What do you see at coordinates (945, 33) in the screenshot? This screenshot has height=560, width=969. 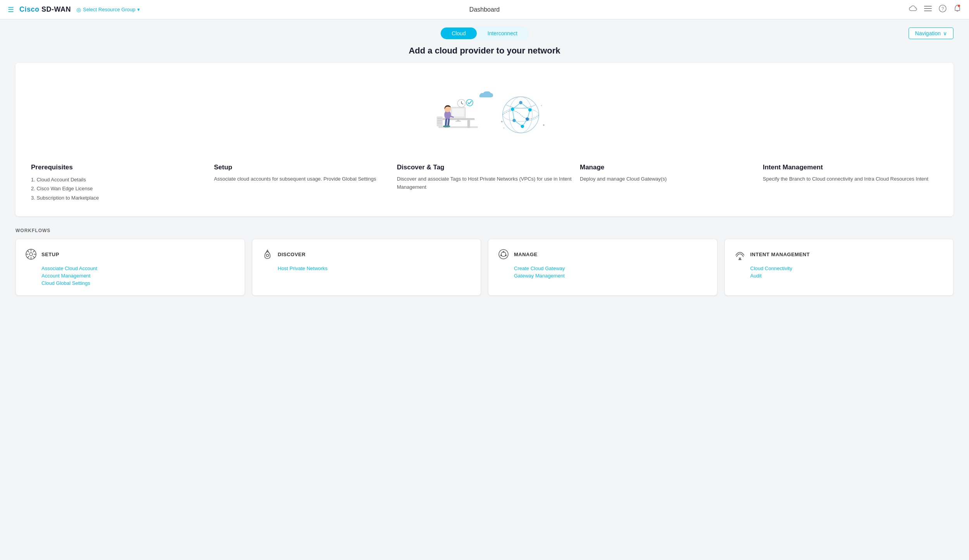 I see `navigation-chevron: ∨` at bounding box center [945, 33].